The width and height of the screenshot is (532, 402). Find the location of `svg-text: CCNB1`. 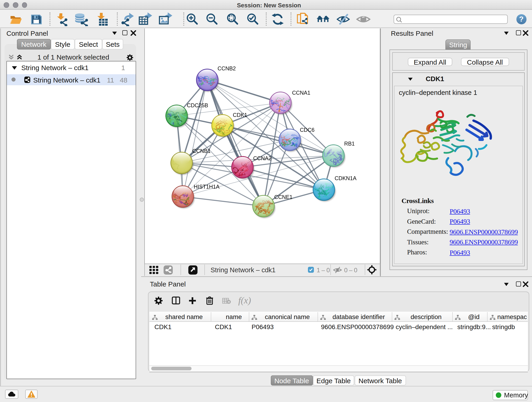

svg-text: CCNB1 is located at coordinates (201, 151).